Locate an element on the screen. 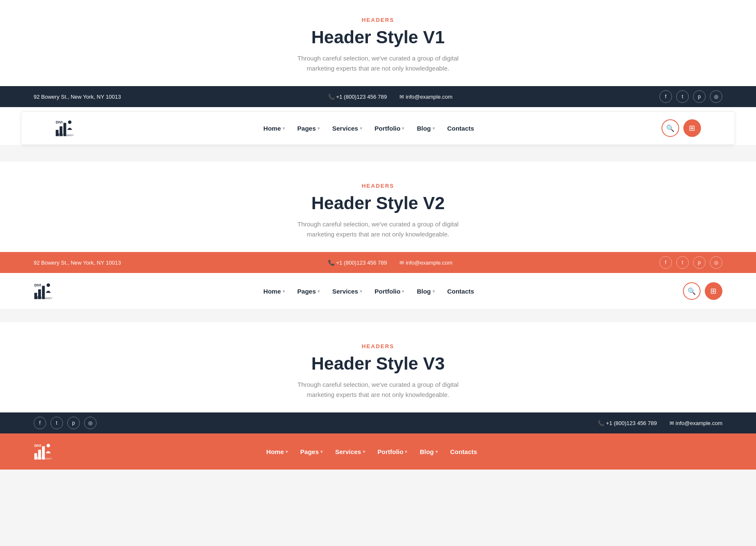  nav-home-v1: Home ▾ is located at coordinates (274, 129).